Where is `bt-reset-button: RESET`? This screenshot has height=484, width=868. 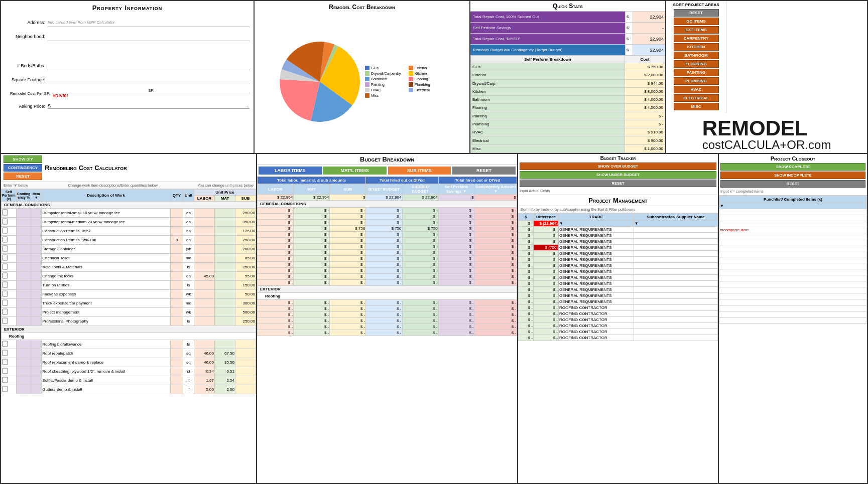 bt-reset-button: RESET is located at coordinates (618, 184).